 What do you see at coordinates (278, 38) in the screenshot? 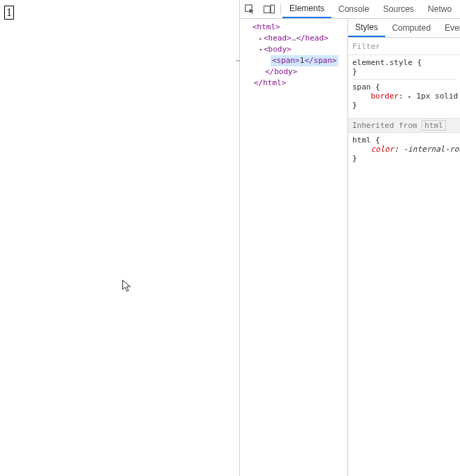
I see `tag-head-open: <head>` at bounding box center [278, 38].